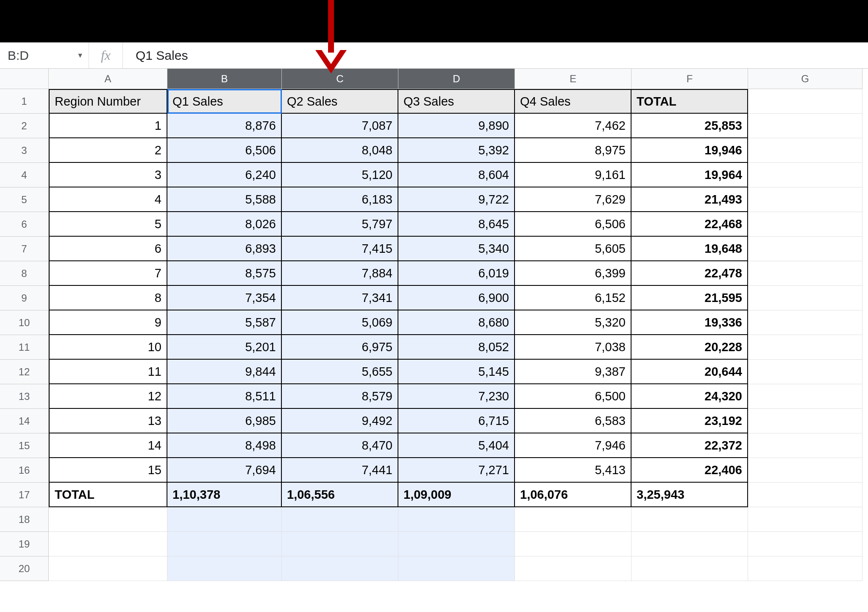 The image size is (868, 612). What do you see at coordinates (225, 298) in the screenshot?
I see `cell: 7,354` at bounding box center [225, 298].